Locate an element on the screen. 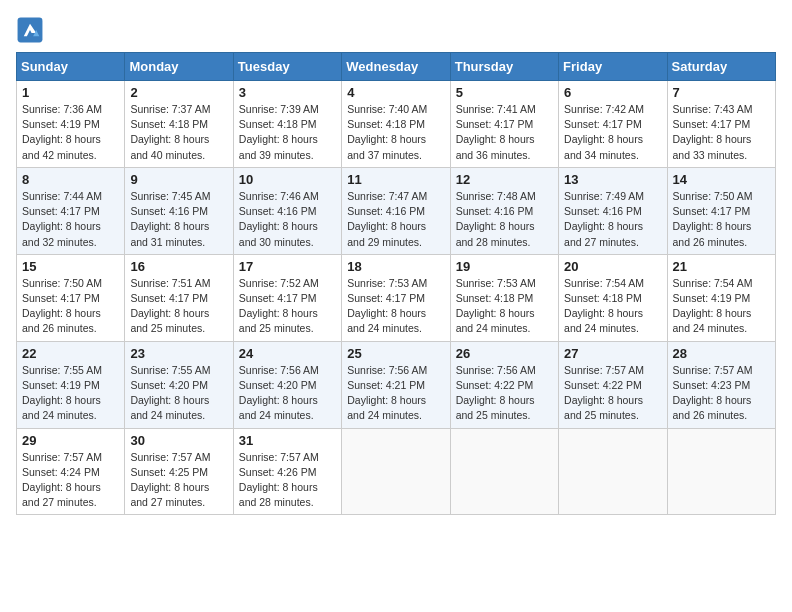 The image size is (792, 612). calendar-cell: 22Sunrise: 7:55 AMSunset: 4:19 PMDayligh… is located at coordinates (71, 384).